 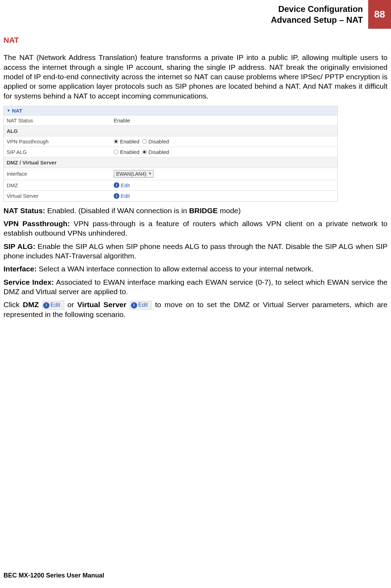 I want to click on vpn-description: VPN Passthrough: VPN pass-through is a f…, so click(x=196, y=229).